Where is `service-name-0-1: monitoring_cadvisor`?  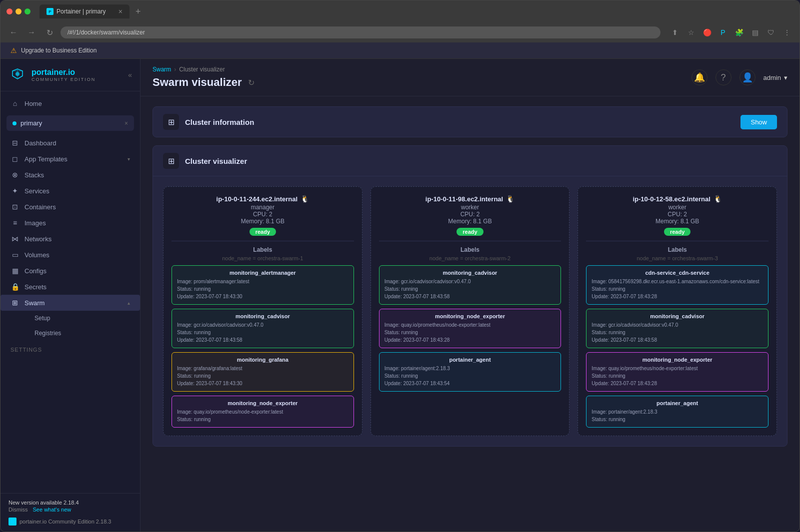
service-name-0-1: monitoring_cadvisor is located at coordinates (263, 316).